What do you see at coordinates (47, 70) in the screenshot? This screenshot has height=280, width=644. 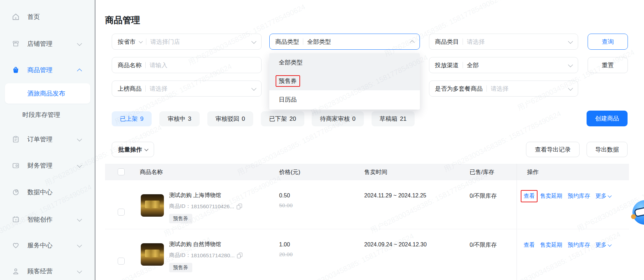 I see `sidebar-item-products: 商品管理` at bounding box center [47, 70].